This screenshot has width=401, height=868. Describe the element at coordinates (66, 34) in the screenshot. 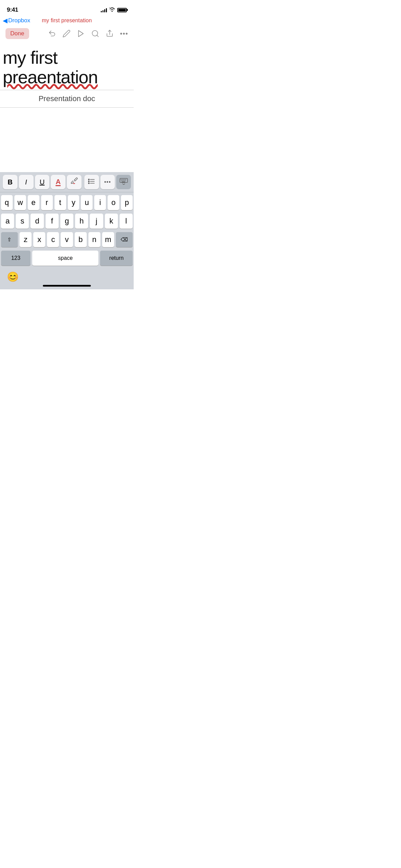

I see `markup-button` at that location.